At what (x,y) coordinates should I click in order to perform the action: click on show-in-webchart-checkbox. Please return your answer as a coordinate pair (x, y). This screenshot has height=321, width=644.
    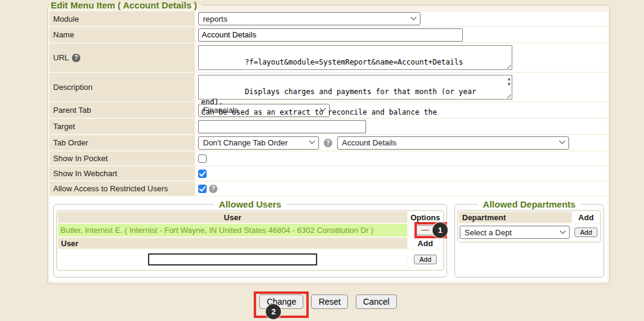
    Looking at the image, I should click on (202, 174).